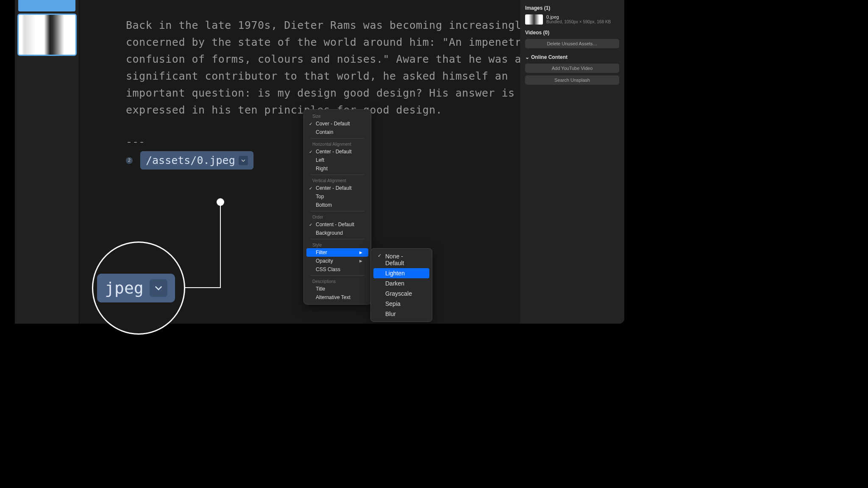 The width and height of the screenshot is (868, 488). Describe the element at coordinates (129, 161) in the screenshot. I see `slide-number-badge: 2` at that location.